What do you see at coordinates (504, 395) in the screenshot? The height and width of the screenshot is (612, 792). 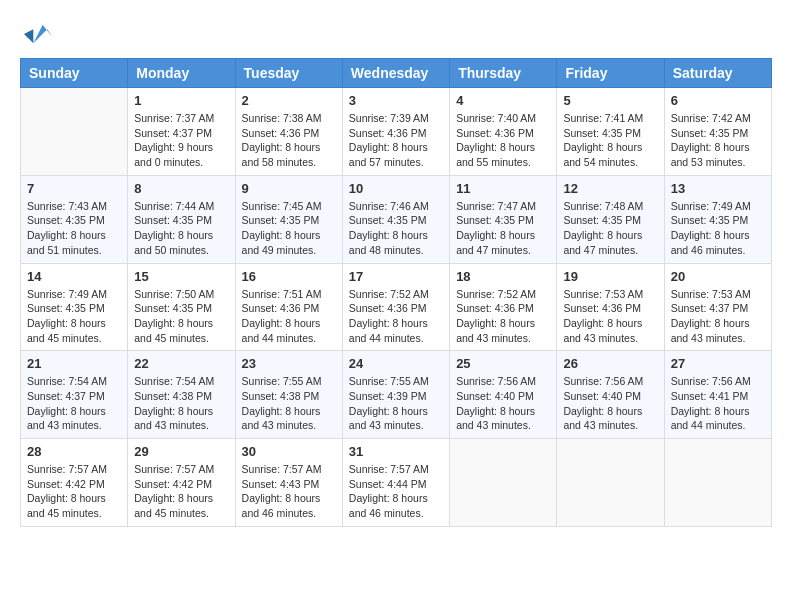 I see `calendar-day-cell: 25Sunrise: 7:56 AMSunset: 4:40 PMDayligh…` at bounding box center [504, 395].